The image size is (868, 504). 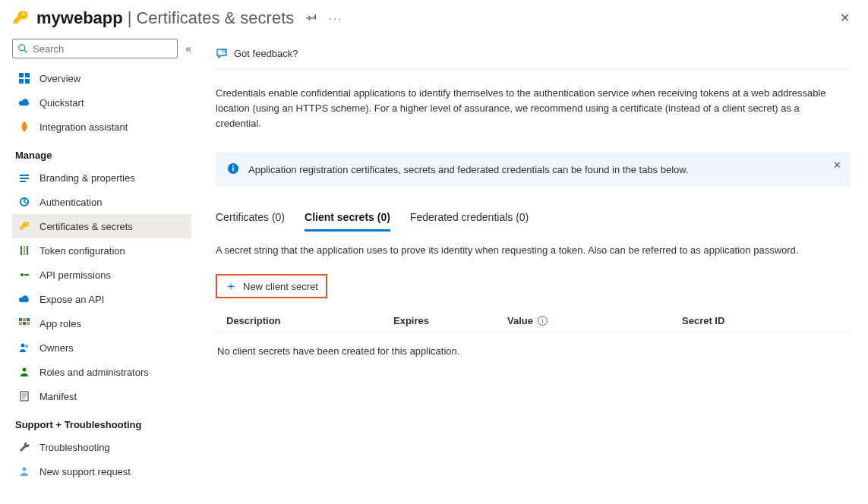 I want to click on collapse-sidebar-icon: «, so click(x=188, y=49).